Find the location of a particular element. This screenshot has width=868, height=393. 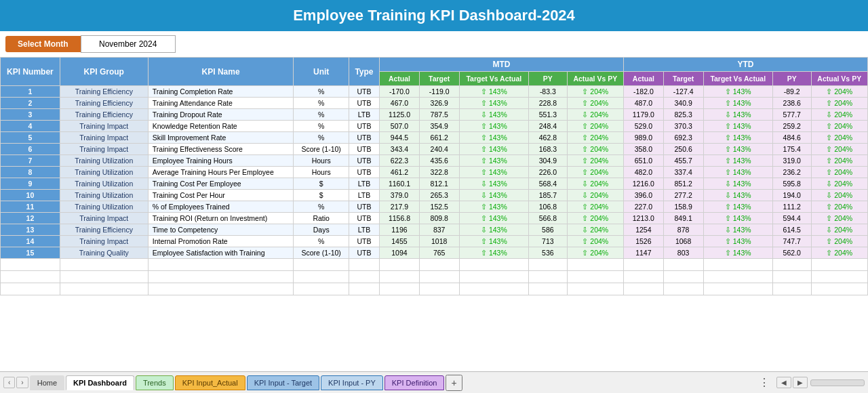

table-row: 7 Training Utilization Employee Training… is located at coordinates (434, 161).